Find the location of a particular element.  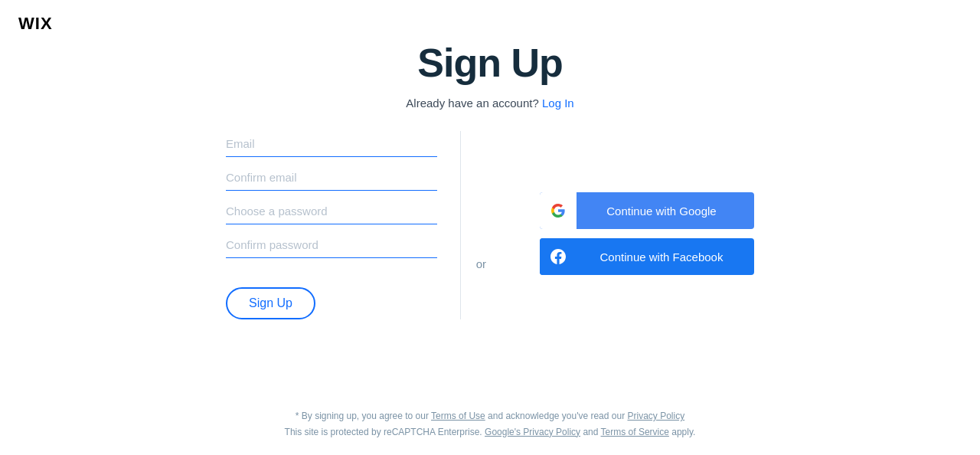

signup-button: Sign Up is located at coordinates (271, 303).